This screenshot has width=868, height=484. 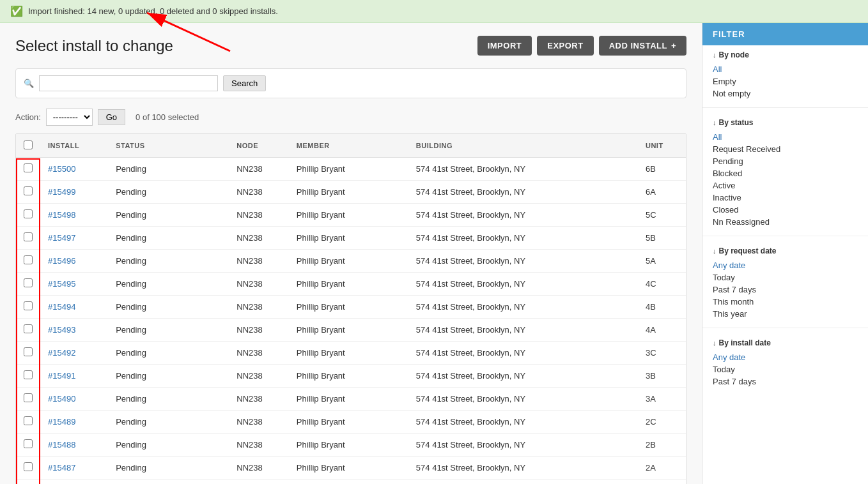 What do you see at coordinates (61, 352) in the screenshot?
I see `install-link: #15492` at bounding box center [61, 352].